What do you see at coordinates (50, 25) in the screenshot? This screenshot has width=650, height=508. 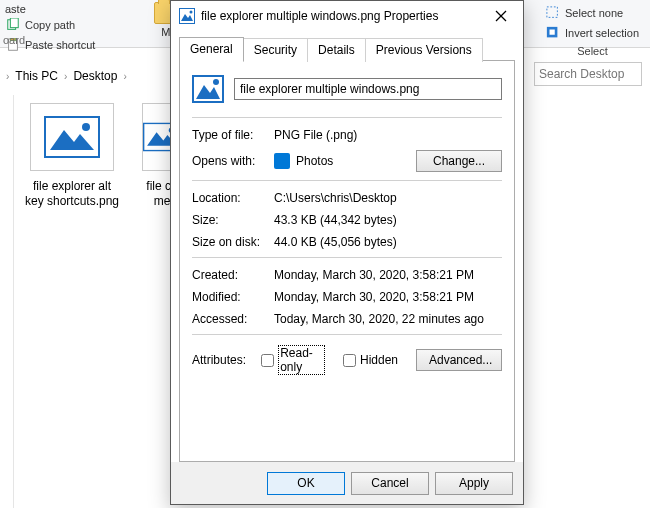 I see `copy-path-button: Copy path` at bounding box center [50, 25].